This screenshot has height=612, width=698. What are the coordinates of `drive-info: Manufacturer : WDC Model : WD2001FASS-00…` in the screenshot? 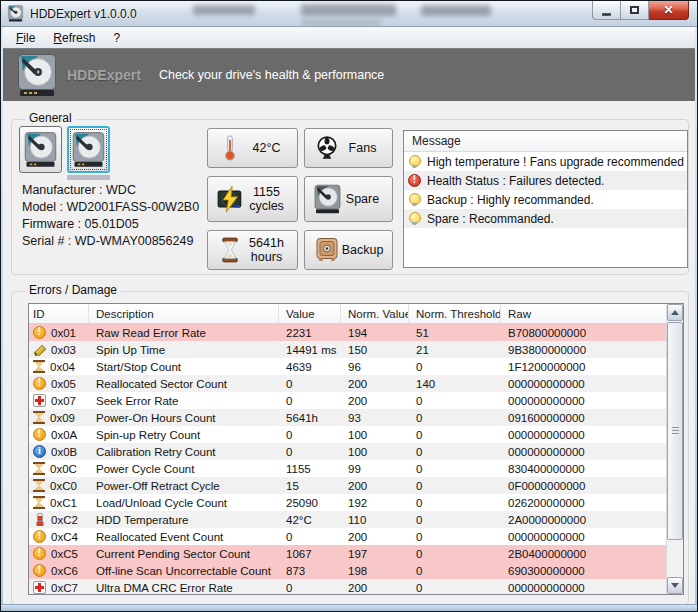 It's located at (110, 216).